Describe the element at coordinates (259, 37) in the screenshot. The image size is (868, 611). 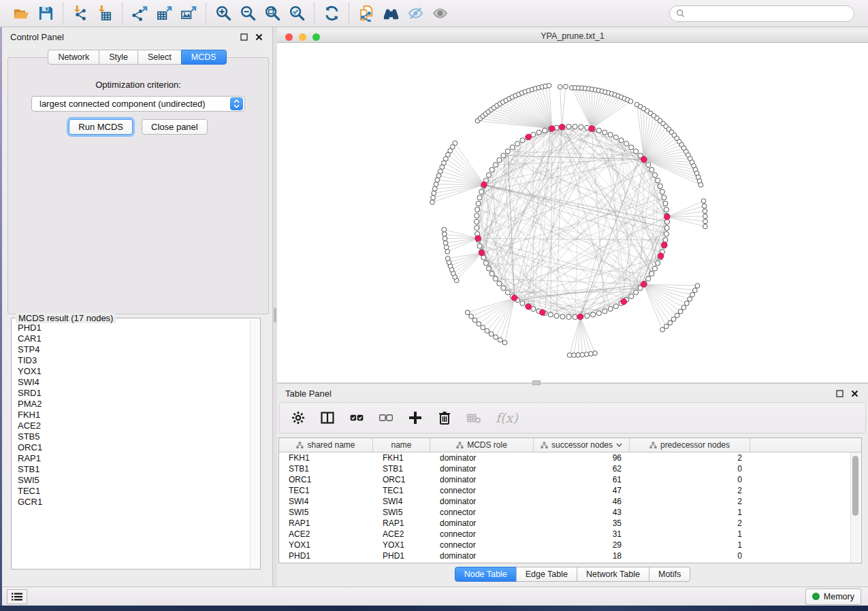
I see `close-panel-icon` at that location.